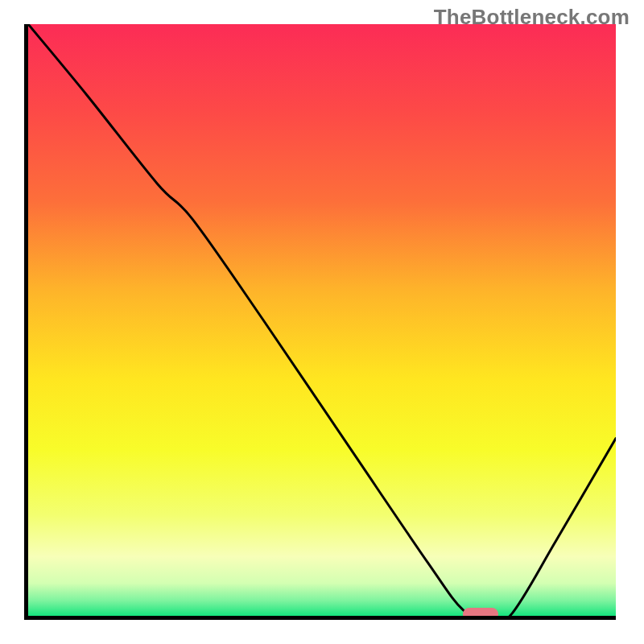 The height and width of the screenshot is (644, 644). I want to click on x-axis, so click(320, 618).